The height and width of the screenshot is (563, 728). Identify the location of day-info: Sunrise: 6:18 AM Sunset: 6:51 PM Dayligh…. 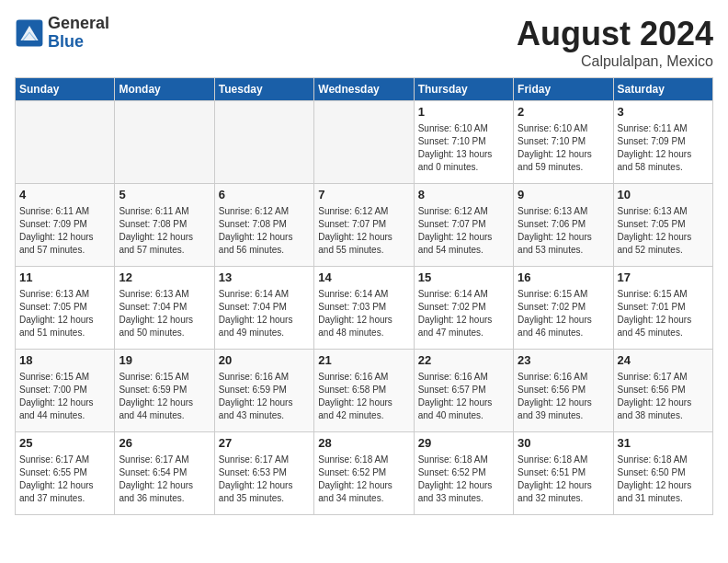
(563, 479).